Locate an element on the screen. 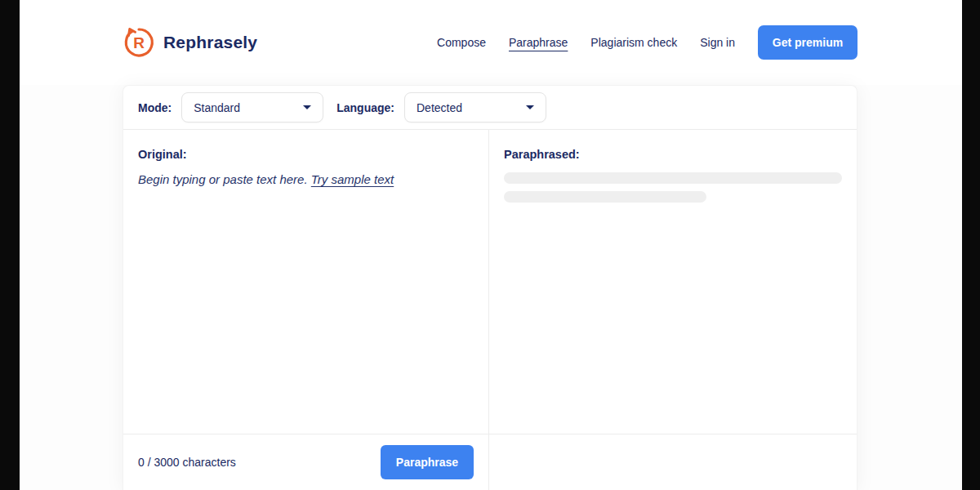  editor-placeholder: Begin typing or paste text here. Try sam… is located at coordinates (305, 180).